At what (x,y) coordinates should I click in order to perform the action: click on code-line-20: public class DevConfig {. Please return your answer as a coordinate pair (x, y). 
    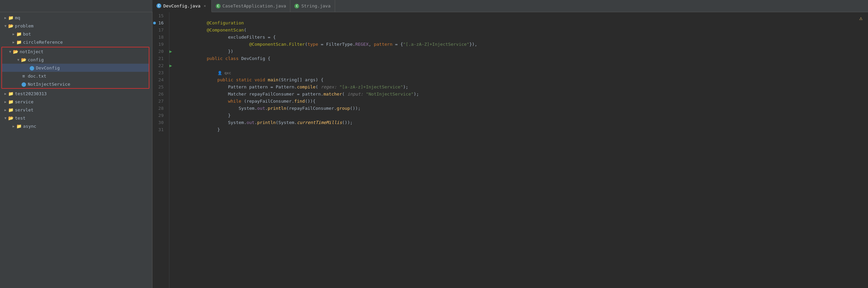
    Looking at the image, I should click on (524, 52).